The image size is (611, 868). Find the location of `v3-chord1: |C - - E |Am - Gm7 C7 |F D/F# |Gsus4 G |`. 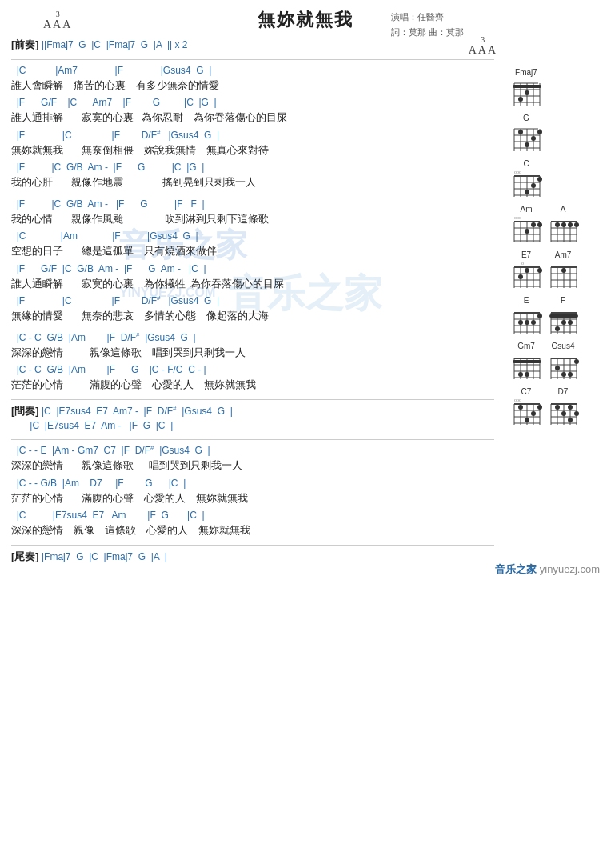

v3-chord1: |C - - E |Am - Gm7 C7 |F D/F# |Gsus4 G | is located at coordinates (253, 450).